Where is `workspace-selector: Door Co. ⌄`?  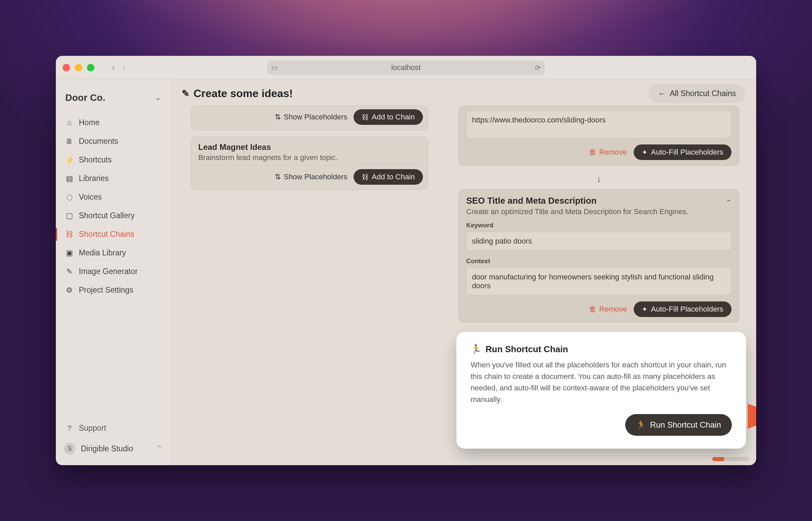 workspace-selector: Door Co. ⌄ is located at coordinates (113, 99).